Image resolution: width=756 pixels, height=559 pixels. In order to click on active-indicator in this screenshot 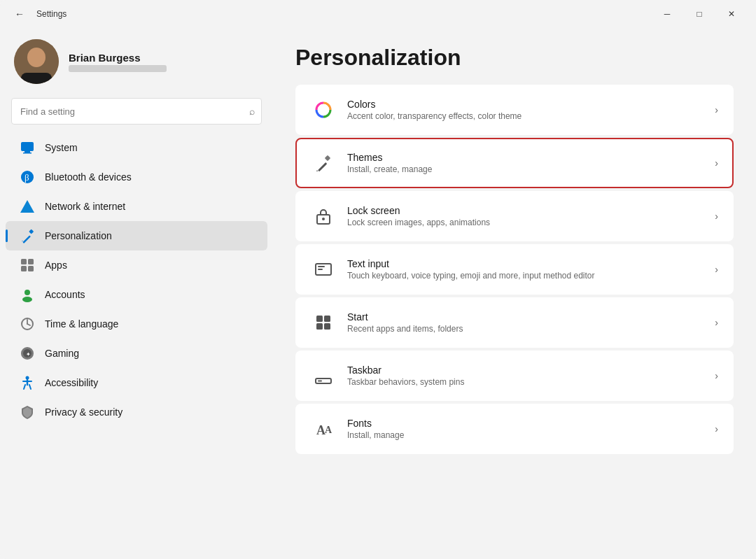, I will do `click(7, 236)`.